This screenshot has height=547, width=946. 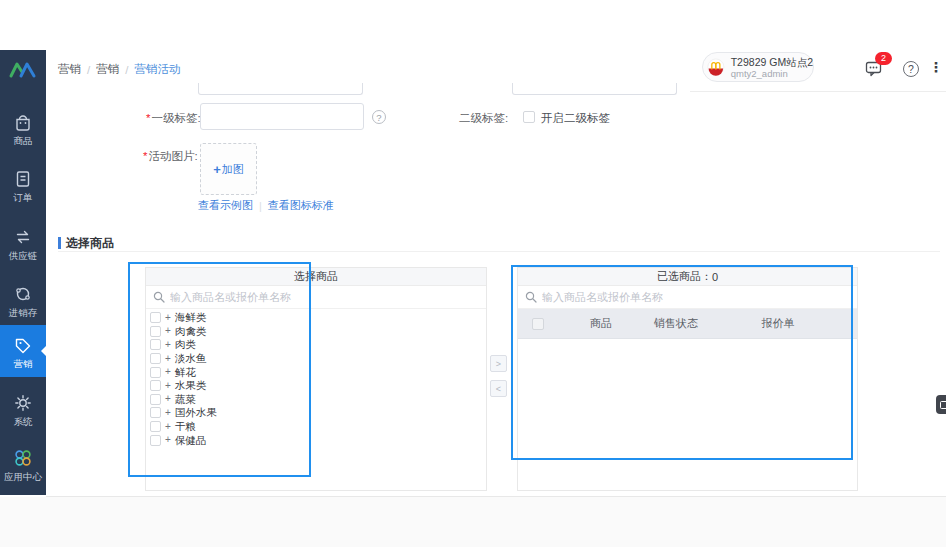 What do you see at coordinates (196, 412) in the screenshot?
I see `category-label: 国外水果` at bounding box center [196, 412].